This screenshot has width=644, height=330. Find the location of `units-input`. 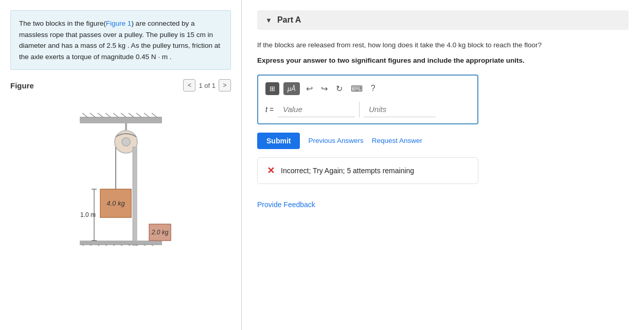

units-input is located at coordinates (400, 109).